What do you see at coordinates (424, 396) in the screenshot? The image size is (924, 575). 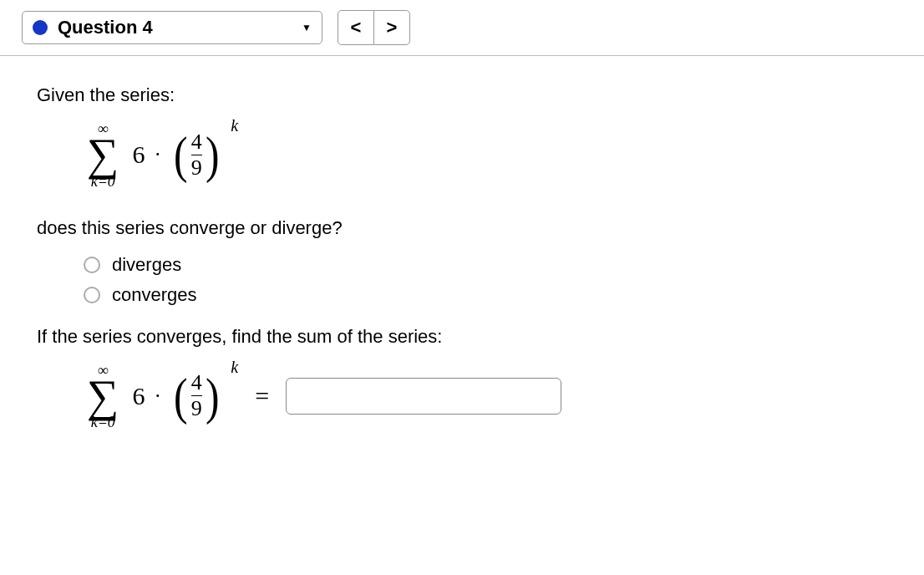 I see `sum-answer-input` at bounding box center [424, 396].